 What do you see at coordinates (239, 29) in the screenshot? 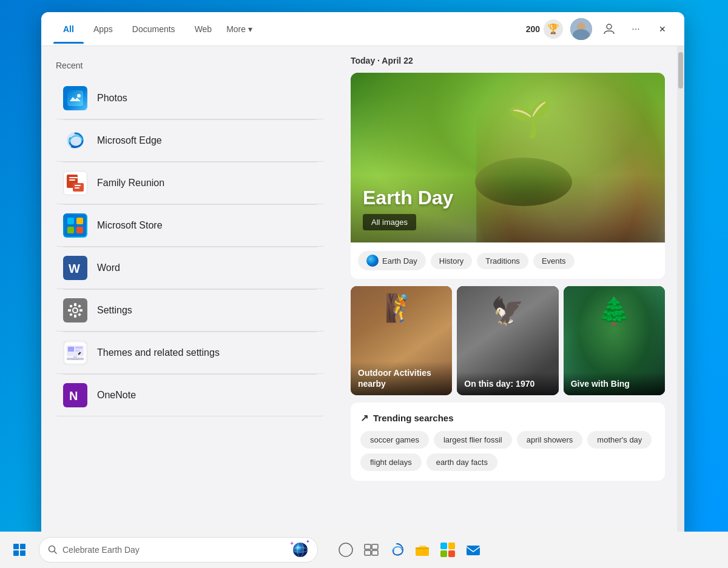
I see `tab-more: More ▾` at bounding box center [239, 29].